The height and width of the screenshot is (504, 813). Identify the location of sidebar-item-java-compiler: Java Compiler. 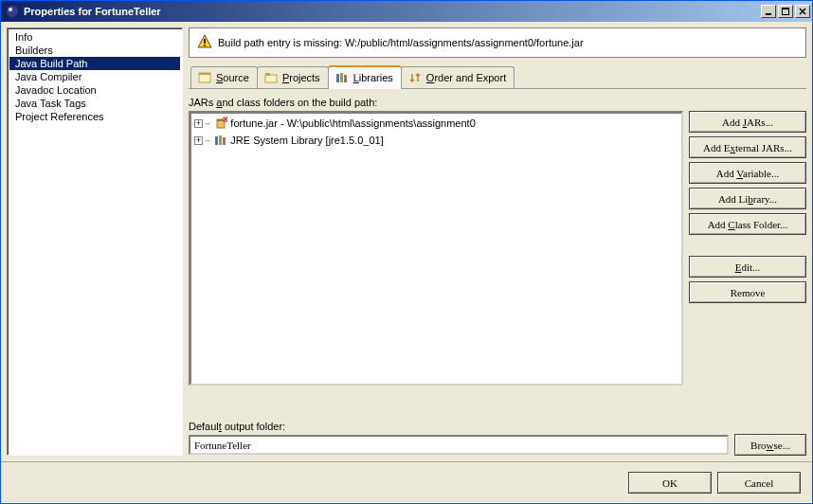
(95, 77).